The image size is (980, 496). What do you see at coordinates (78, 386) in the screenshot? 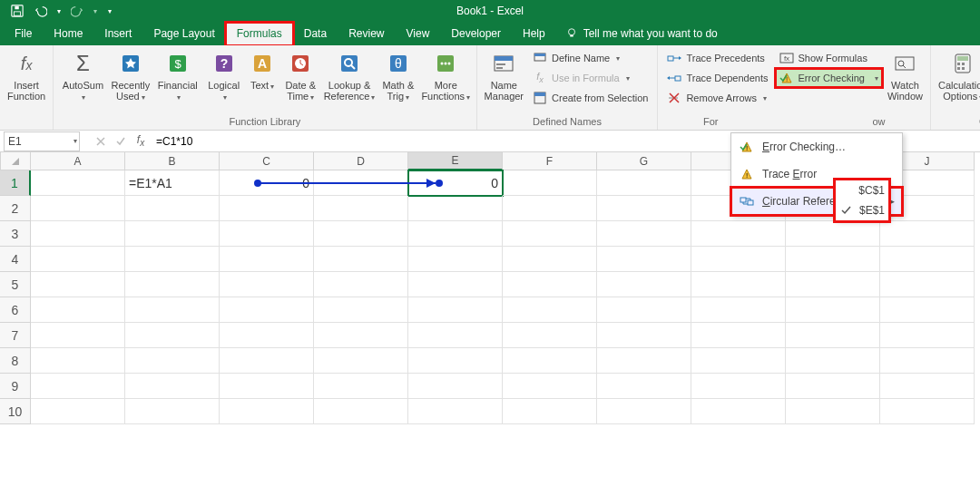
I see `cell-A9` at bounding box center [78, 386].